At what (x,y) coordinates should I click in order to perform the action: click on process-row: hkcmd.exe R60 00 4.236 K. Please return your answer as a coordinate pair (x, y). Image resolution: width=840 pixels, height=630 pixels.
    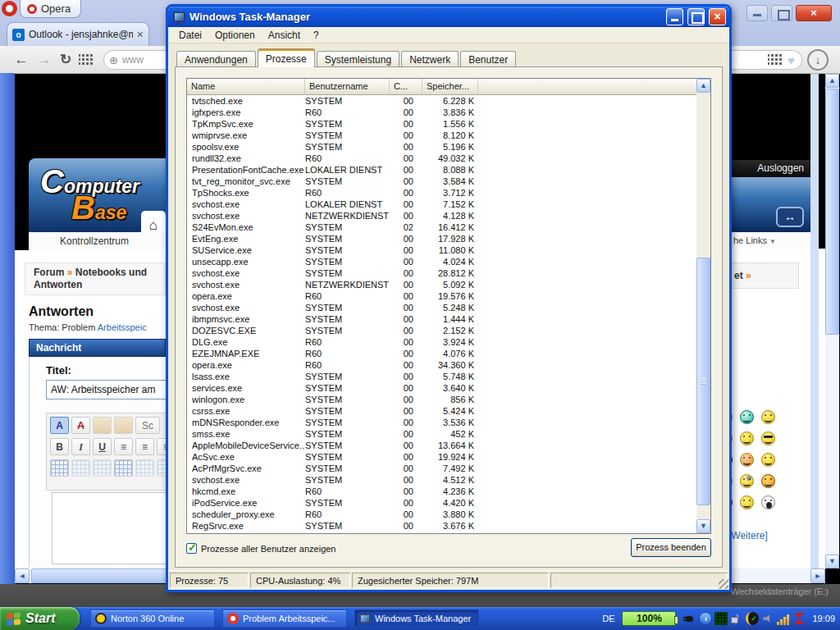
    Looking at the image, I should click on (441, 491).